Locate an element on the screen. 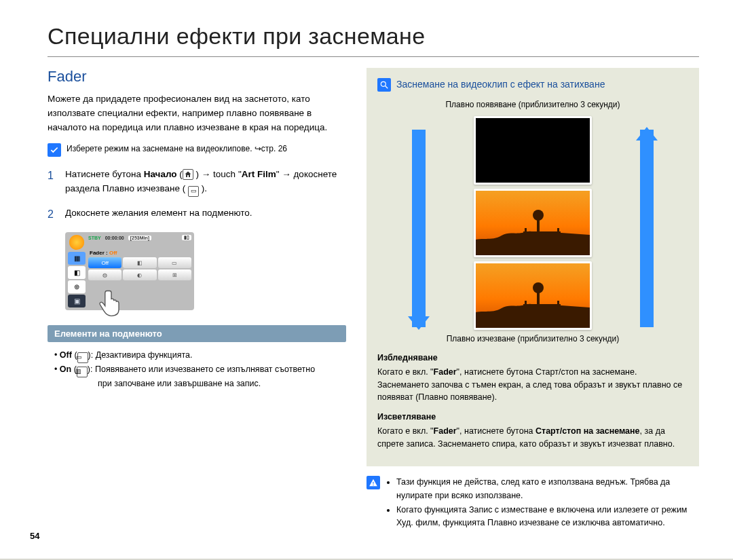 Image resolution: width=733 pixels, height=560 pixels. cs-icon-zoom: ⊕ is located at coordinates (77, 286).